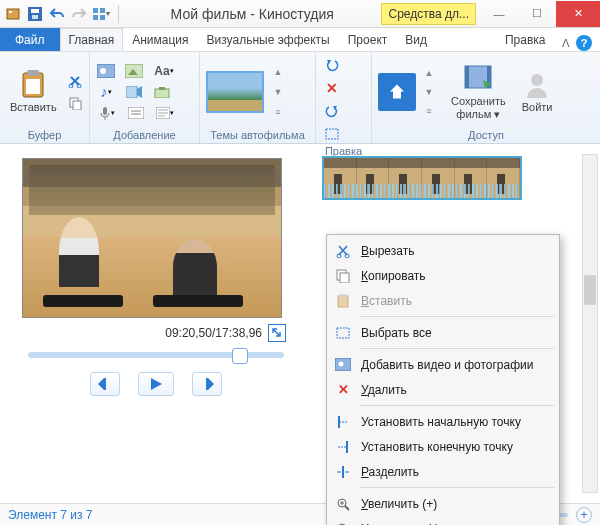  What do you see at coordinates (35, 14) in the screenshot?
I see `save-icon` at bounding box center [35, 14].